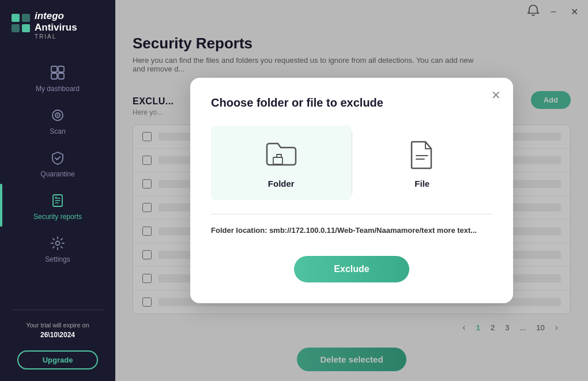  Describe the element at coordinates (21, 25) in the screenshot. I see `logo-icon` at that location.